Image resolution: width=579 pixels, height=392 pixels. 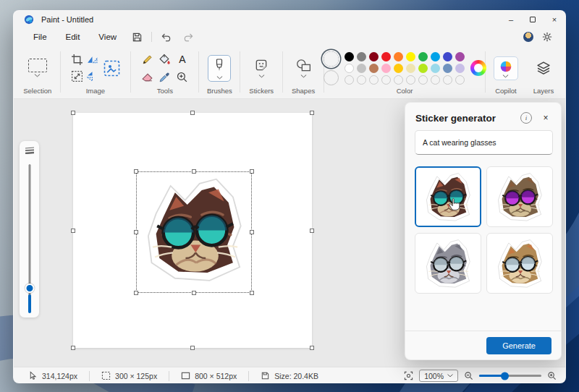 I want to click on save-icon, so click(x=138, y=38).